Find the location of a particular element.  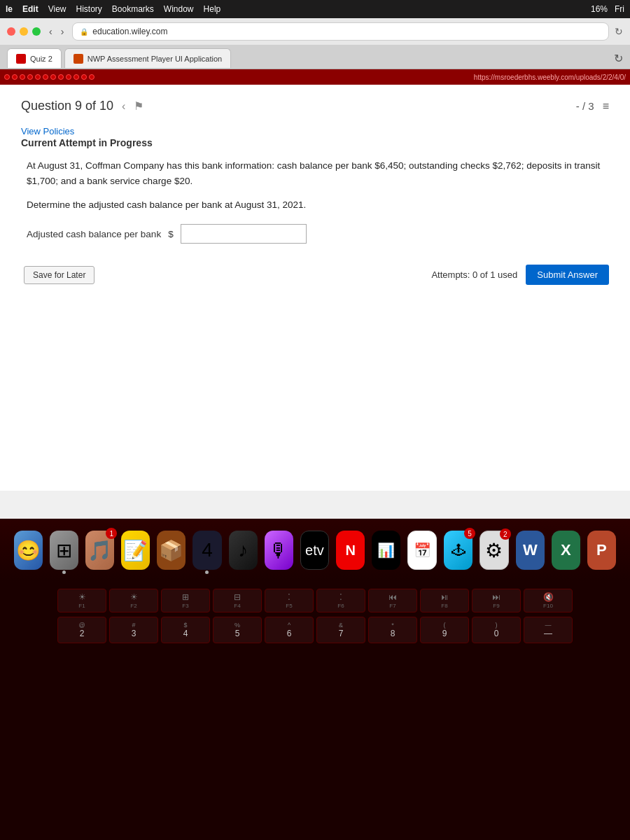

tab-nwp: NWP Assessment Player UI Application is located at coordinates (148, 58).